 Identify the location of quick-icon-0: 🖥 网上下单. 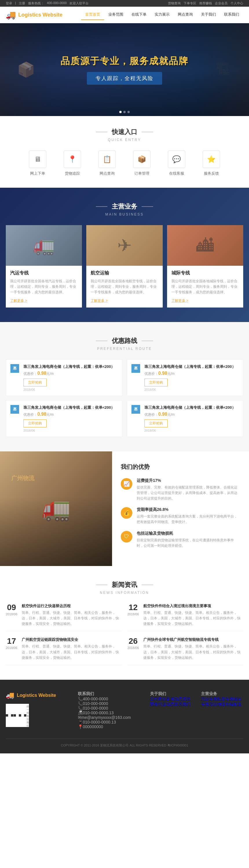
(38, 163).